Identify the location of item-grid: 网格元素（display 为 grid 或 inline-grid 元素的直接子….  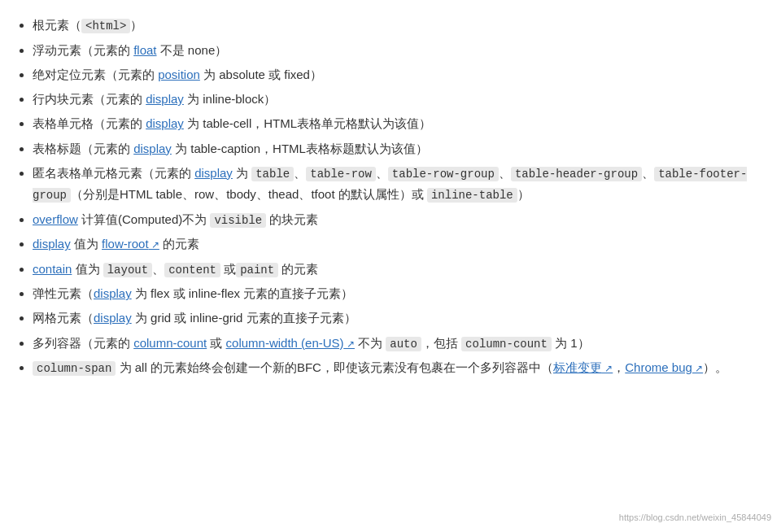
(397, 318).